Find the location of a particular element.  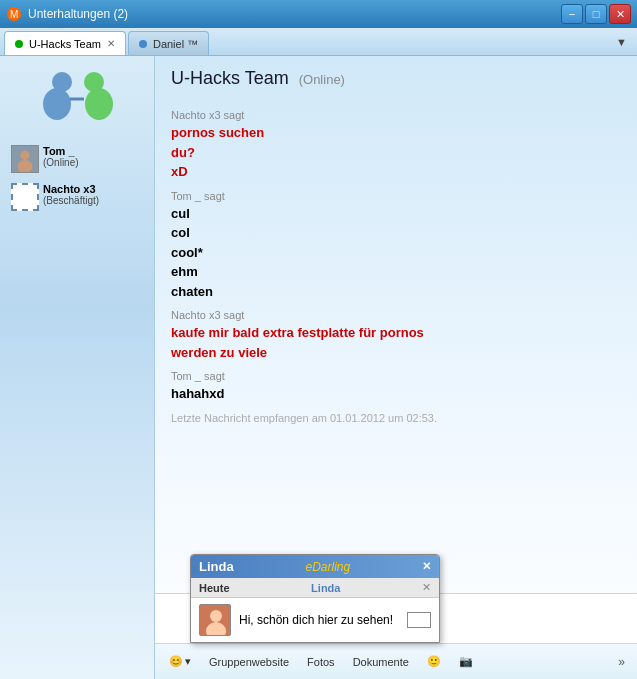

fotos-button: Fotos is located at coordinates (321, 662).